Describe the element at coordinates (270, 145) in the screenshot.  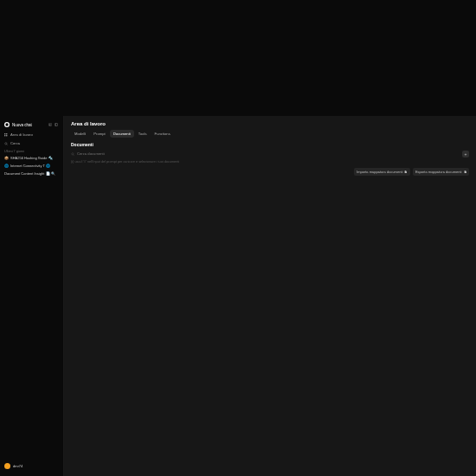
I see `section-heading: Documenti` at that location.